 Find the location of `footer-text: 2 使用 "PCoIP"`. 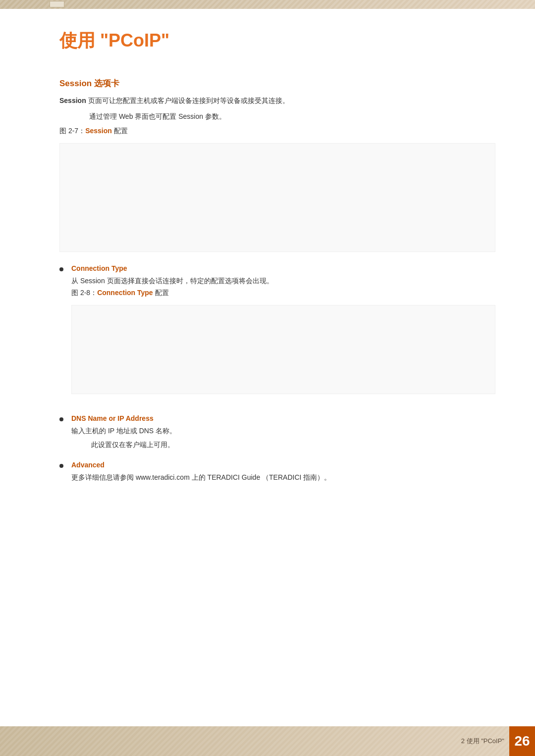

footer-text: 2 使用 "PCoIP" is located at coordinates (482, 741).